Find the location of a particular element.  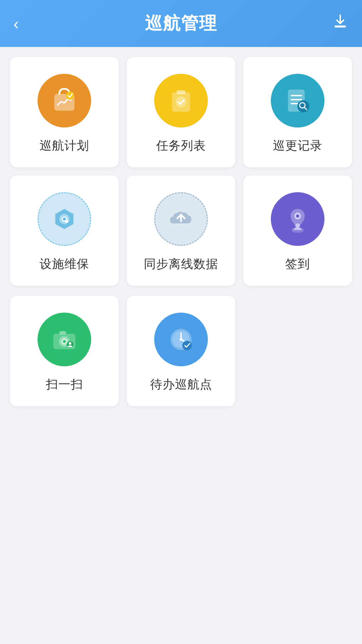

patrol-plan-icon-circle is located at coordinates (64, 101).